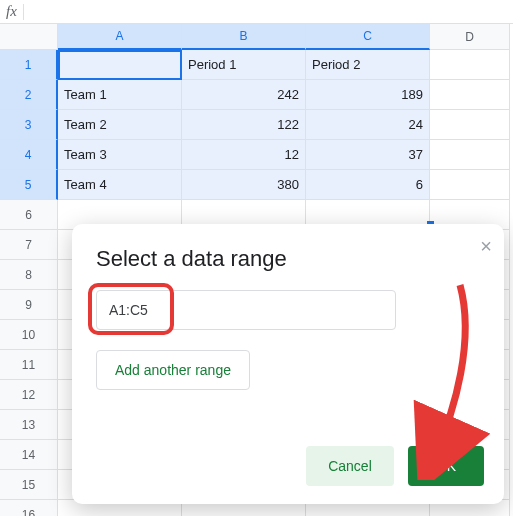 The height and width of the screenshot is (516, 513). What do you see at coordinates (24, 12) in the screenshot?
I see `divider` at bounding box center [24, 12].